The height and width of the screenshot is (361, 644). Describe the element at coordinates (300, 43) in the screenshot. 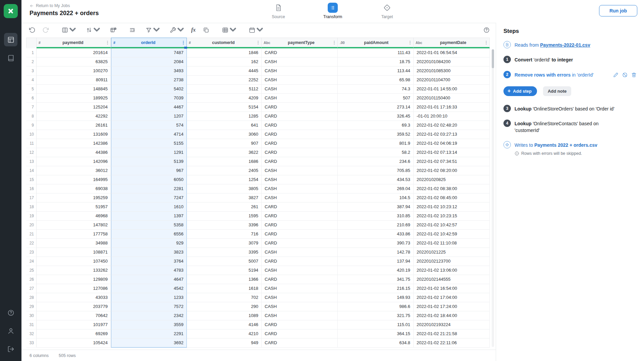

I see `column-header-paymentType: AbcpaymentType⋮` at that location.